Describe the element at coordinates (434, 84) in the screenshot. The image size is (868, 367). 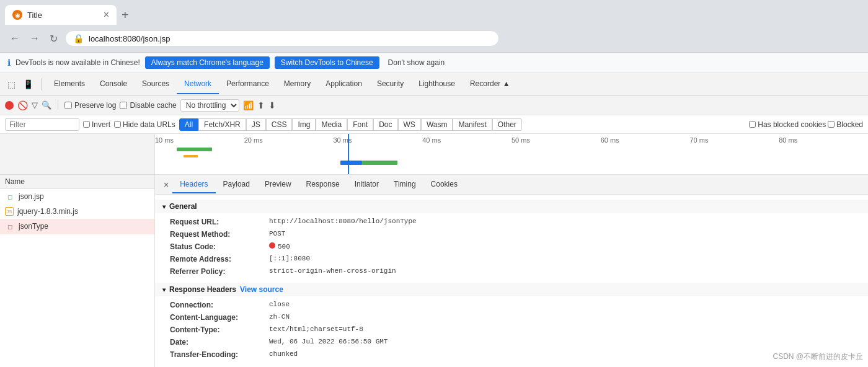
I see `devtools-tabs: ⬚ 📱 Elements Console Sources Network Per…` at that location.